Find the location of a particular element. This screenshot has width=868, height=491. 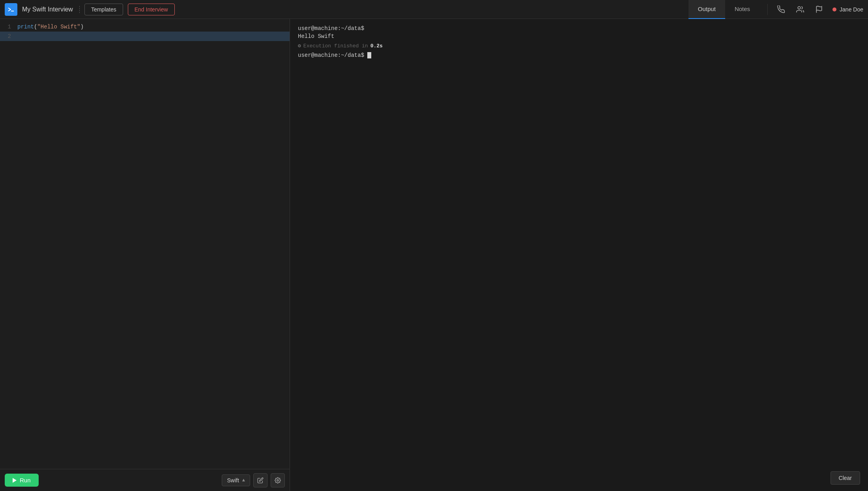

user-indicator: Jane Doe is located at coordinates (848, 9).